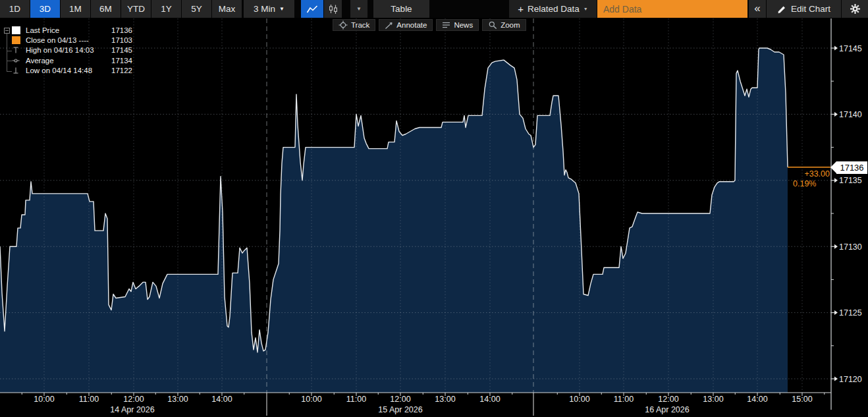 The image size is (868, 417). Describe the element at coordinates (68, 71) in the screenshot. I see `legend-row-5: Low on 04/14 14:4817122` at that location.